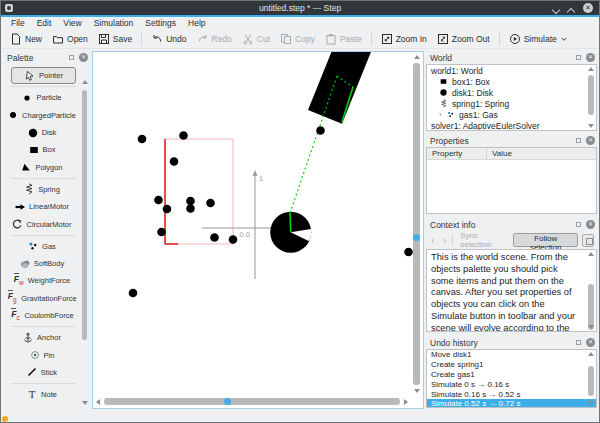 This screenshot has height=423, width=600. I want to click on undo-item: Create spring1, so click(512, 365).